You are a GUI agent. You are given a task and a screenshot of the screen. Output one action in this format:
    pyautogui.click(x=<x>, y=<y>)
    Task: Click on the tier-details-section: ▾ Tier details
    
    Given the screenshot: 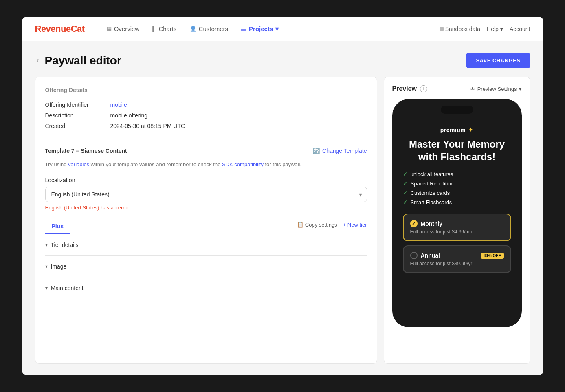 What is the action you would take?
    pyautogui.click(x=206, y=245)
    